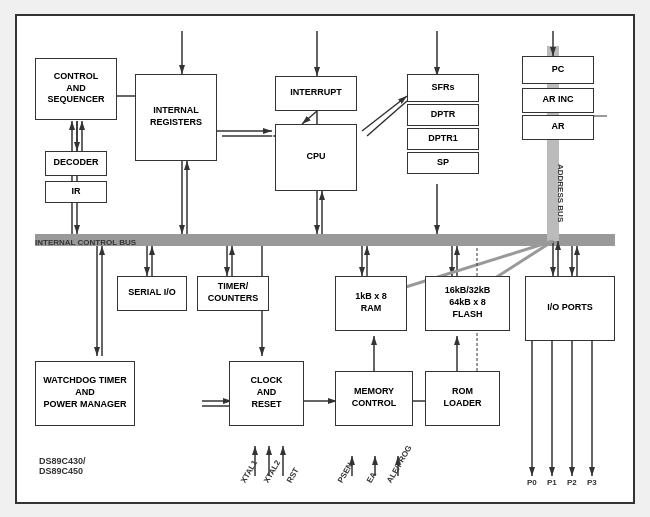  What do you see at coordinates (462, 398) in the screenshot?
I see `rom-loader-block: ROMLOADER` at bounding box center [462, 398].